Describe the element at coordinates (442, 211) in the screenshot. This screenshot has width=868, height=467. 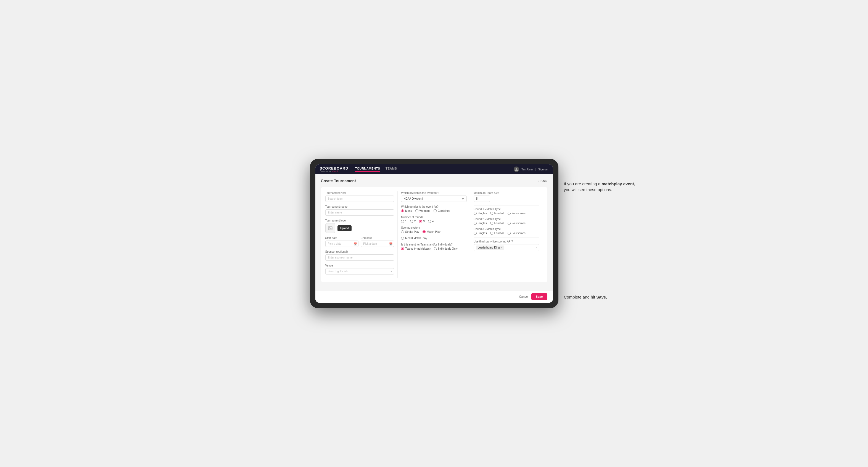
I see `gender-combined: Combined` at that location.